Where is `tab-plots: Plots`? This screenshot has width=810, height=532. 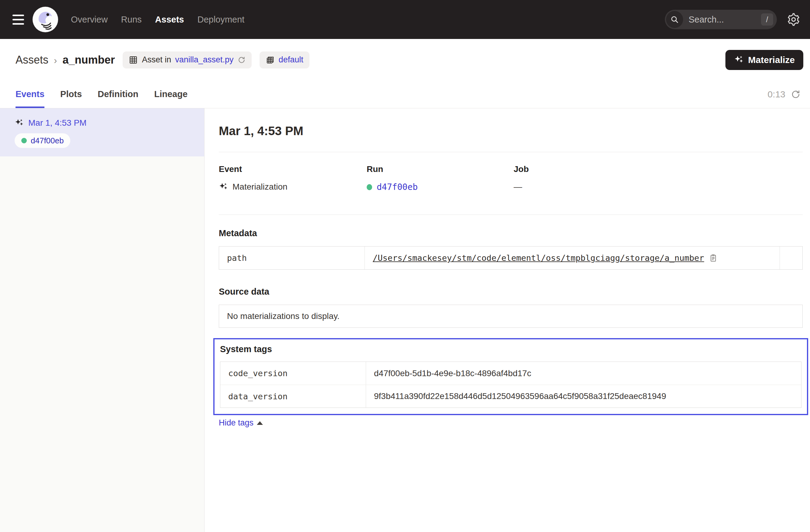
tab-plots: Plots is located at coordinates (71, 94).